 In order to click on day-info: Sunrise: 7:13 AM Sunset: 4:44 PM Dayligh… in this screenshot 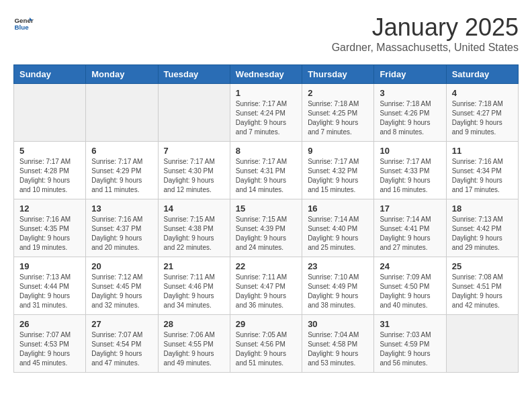, I will do `click(50, 291)`.